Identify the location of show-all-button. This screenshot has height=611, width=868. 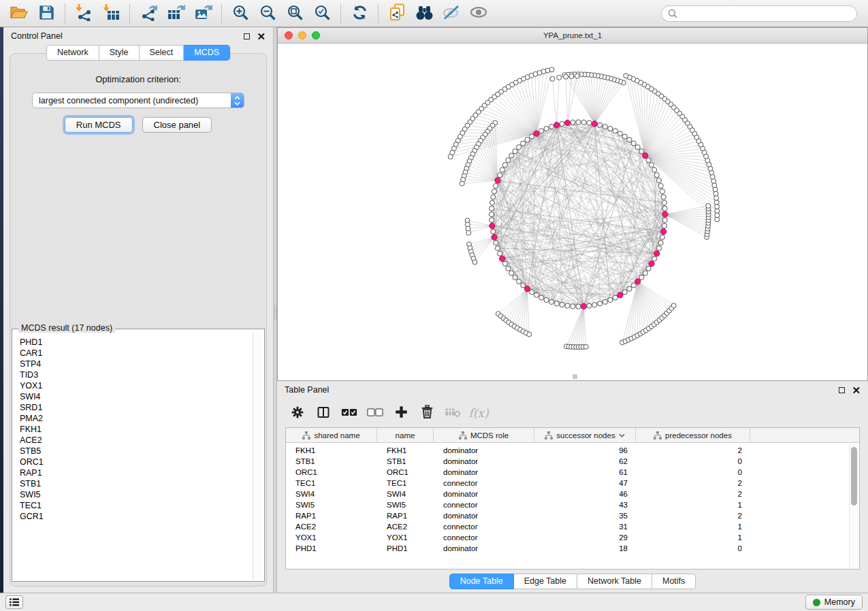
(479, 14).